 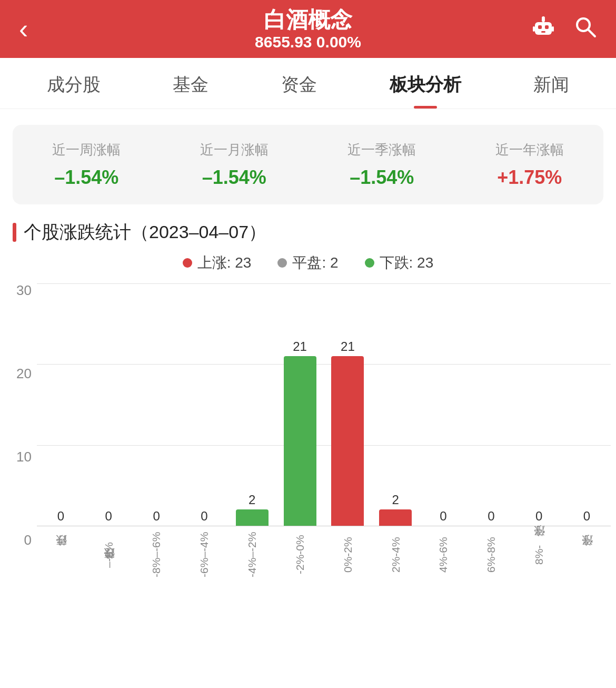 What do you see at coordinates (61, 555) in the screenshot?
I see `x-label-text: 跌停` at bounding box center [61, 555].